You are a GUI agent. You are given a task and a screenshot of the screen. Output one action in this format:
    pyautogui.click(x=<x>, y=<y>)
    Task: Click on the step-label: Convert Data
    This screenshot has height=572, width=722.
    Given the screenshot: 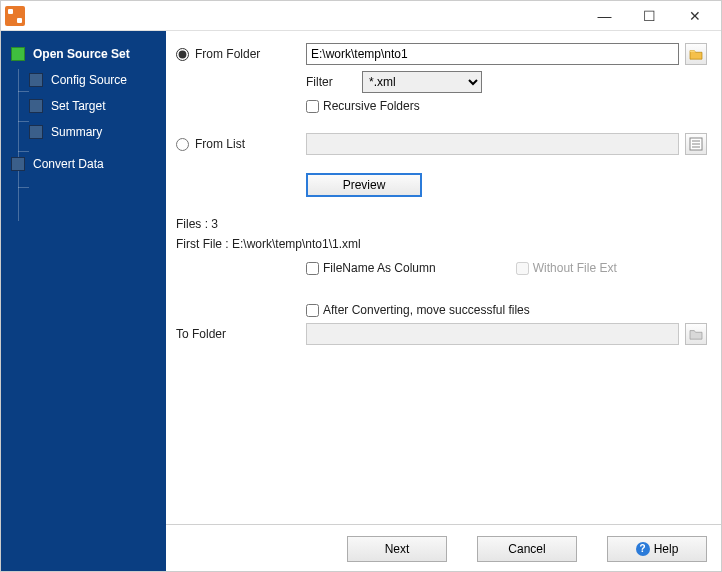 What is the action you would take?
    pyautogui.click(x=68, y=164)
    